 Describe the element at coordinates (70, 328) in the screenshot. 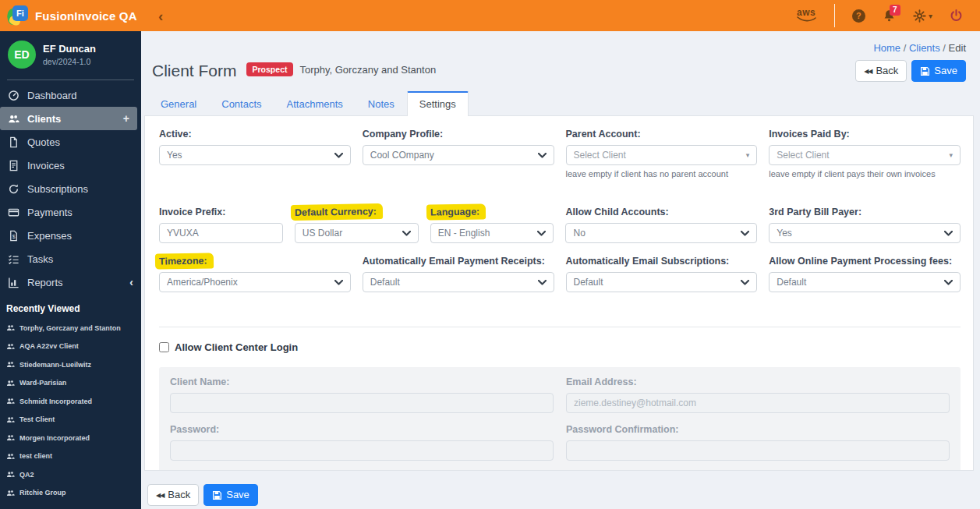

I see `recent-item: Torphy, Gorczany and Stanton` at that location.